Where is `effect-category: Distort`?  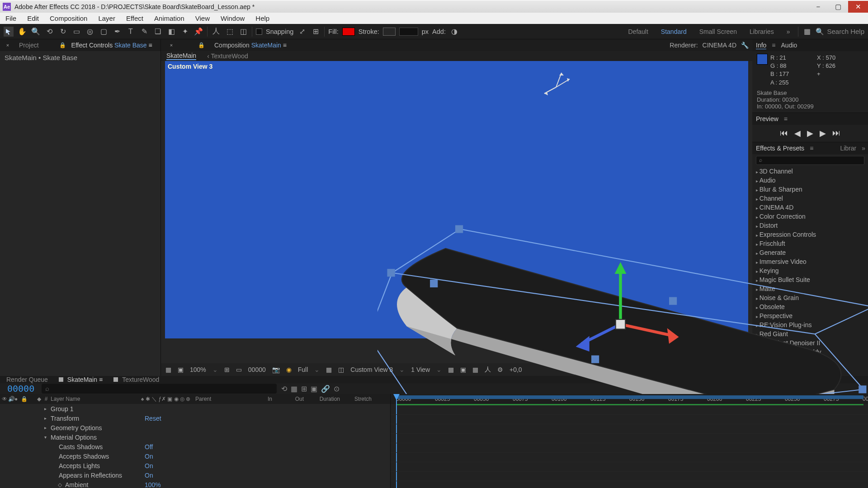
effect-category: Distort is located at coordinates (810, 225).